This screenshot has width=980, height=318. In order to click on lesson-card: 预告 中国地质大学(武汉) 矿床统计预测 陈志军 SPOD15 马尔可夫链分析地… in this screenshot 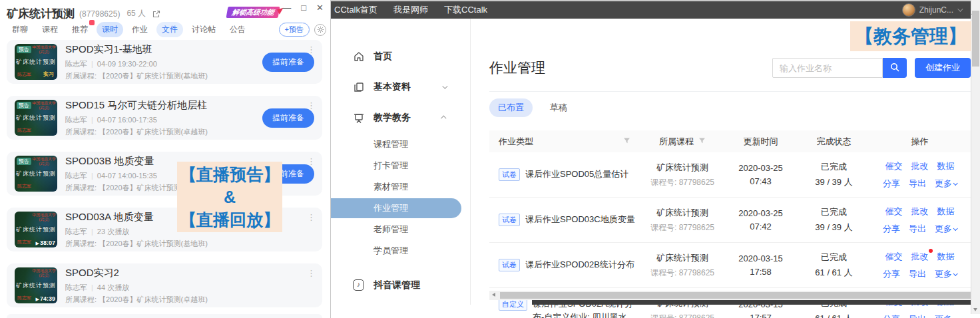, I will do `click(164, 118)`.